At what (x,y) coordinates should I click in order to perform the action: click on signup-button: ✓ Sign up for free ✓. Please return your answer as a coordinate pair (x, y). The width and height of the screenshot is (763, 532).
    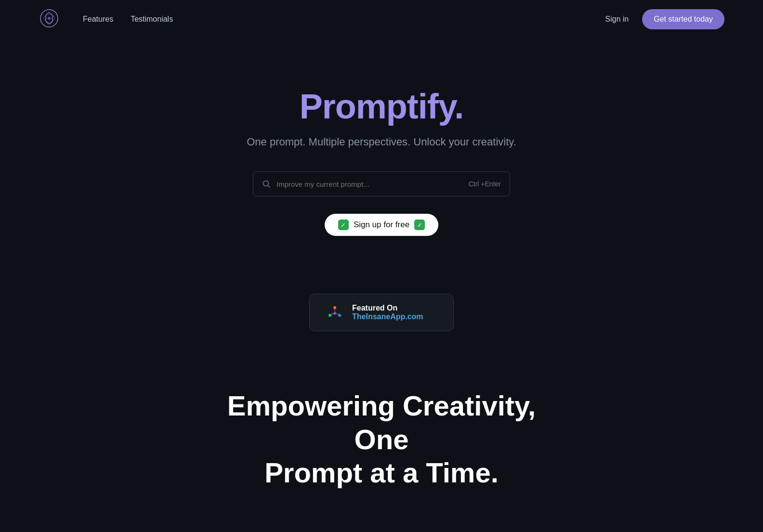
    Looking at the image, I should click on (382, 225).